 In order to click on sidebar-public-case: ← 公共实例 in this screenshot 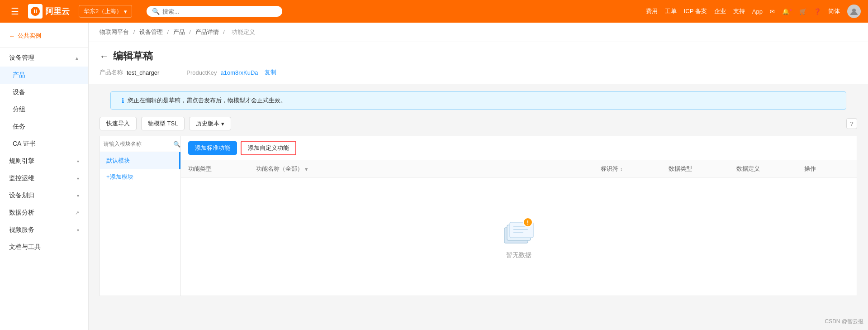, I will do `click(44, 36)`.